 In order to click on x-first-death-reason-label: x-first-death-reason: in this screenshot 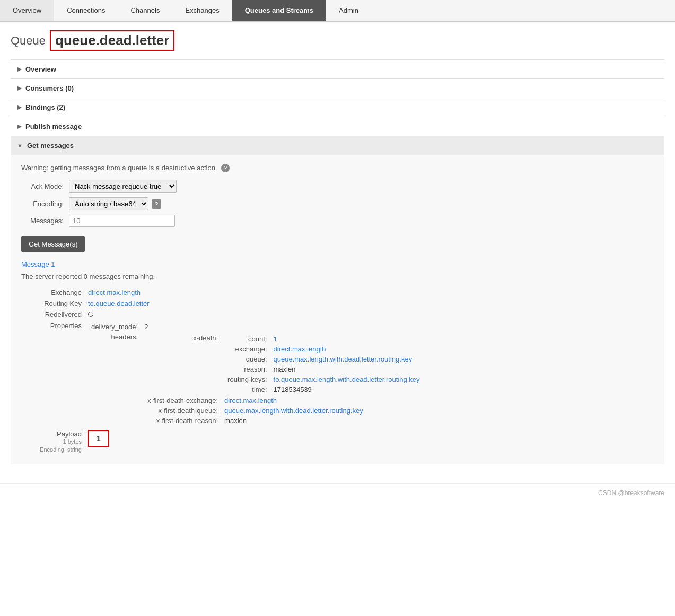, I will do `click(182, 421)`.